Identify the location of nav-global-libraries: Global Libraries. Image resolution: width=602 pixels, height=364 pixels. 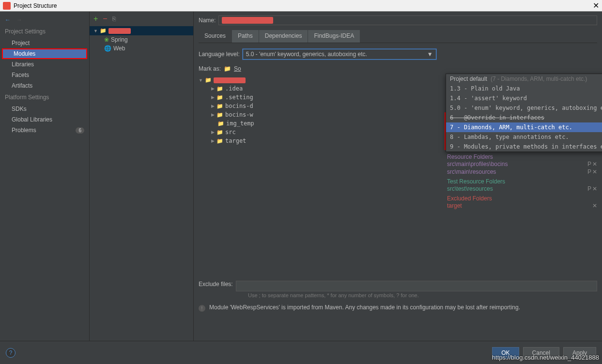
(45, 120).